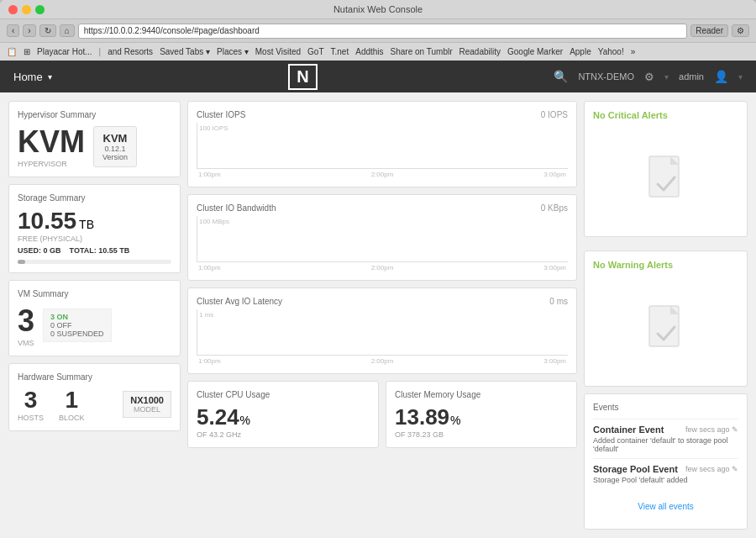 This screenshot has height=538, width=756. Describe the element at coordinates (94, 229) in the screenshot. I see `storage-card: Storage Summary 10.55 TB FREE (PHYSICAL)…` at that location.